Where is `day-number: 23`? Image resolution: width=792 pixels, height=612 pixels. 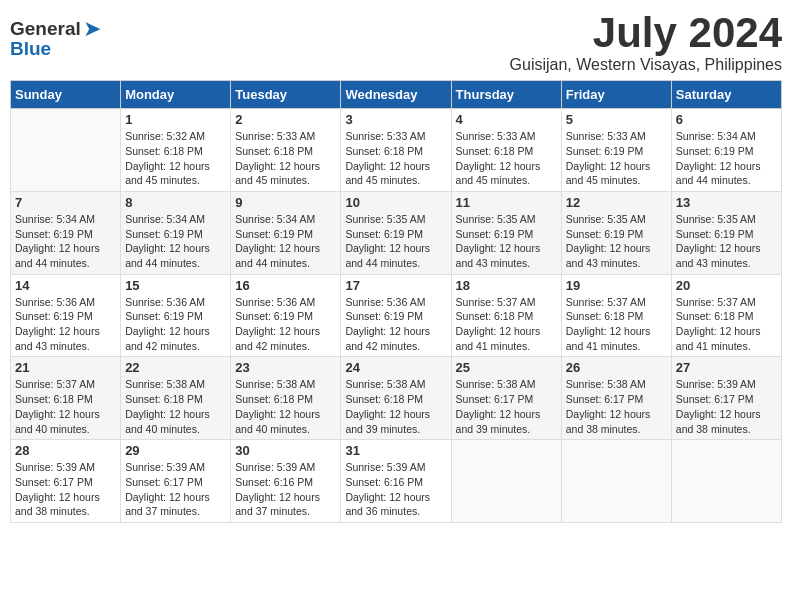 day-number: 23 is located at coordinates (286, 368).